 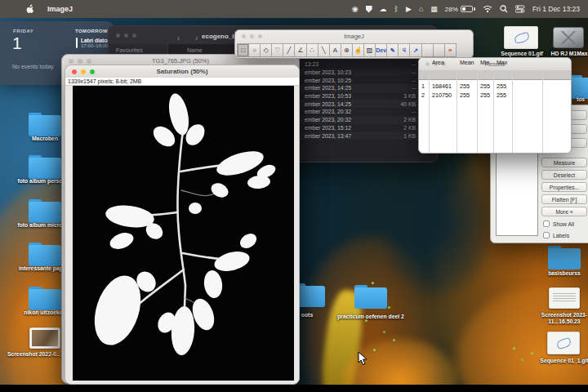 What do you see at coordinates (465, 87) in the screenshot?
I see `mean-value: 255` at bounding box center [465, 87].